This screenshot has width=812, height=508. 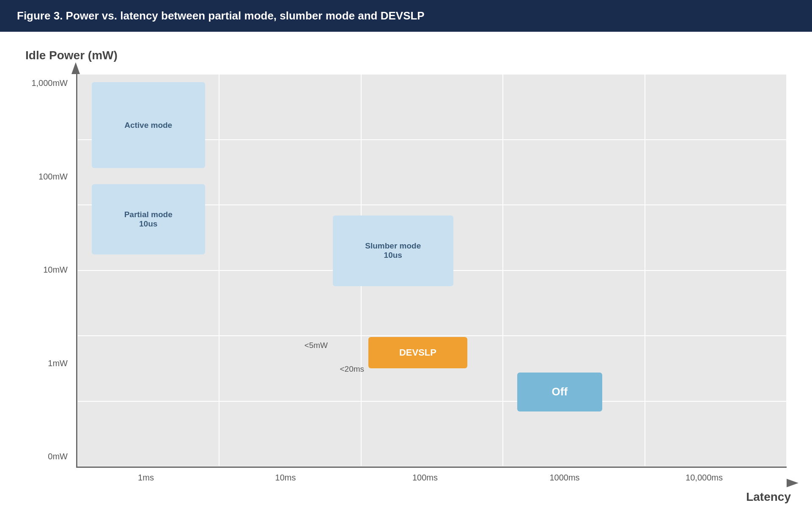 I want to click on y-tick-1: 1mW, so click(x=58, y=363).